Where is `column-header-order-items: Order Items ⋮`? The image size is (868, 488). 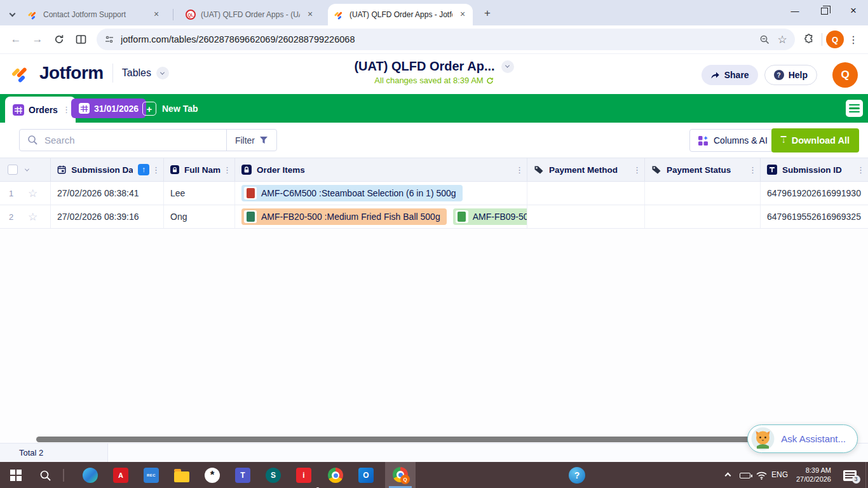
column-header-order-items: Order Items ⋮ is located at coordinates (381, 170).